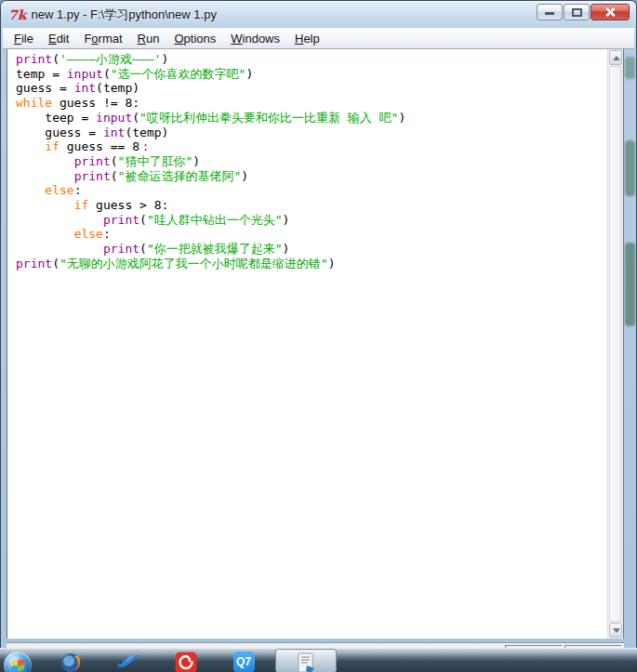 The width and height of the screenshot is (637, 672). I want to click on code-line-14: print("你一把就被我爆了起来"), so click(312, 249).